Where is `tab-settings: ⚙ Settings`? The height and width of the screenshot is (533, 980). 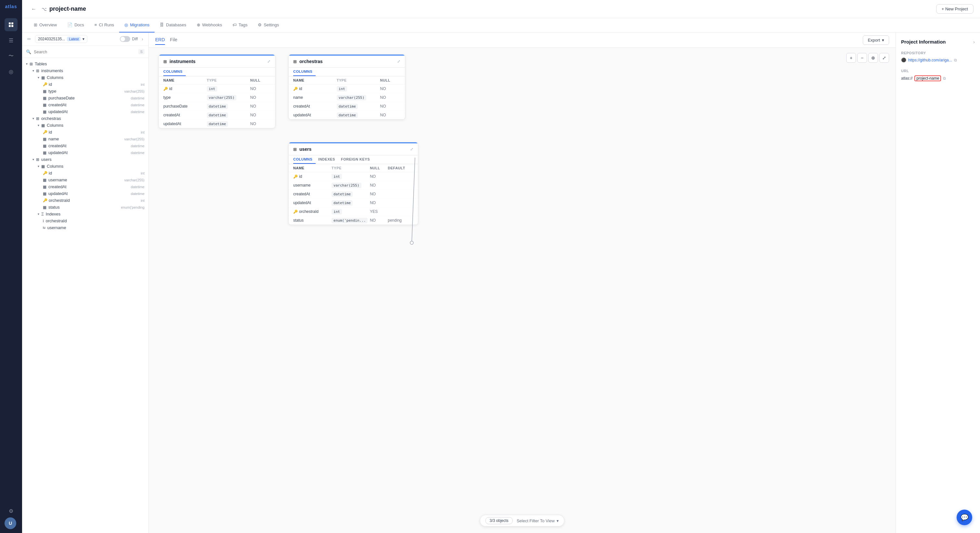
tab-settings: ⚙ Settings is located at coordinates (269, 25).